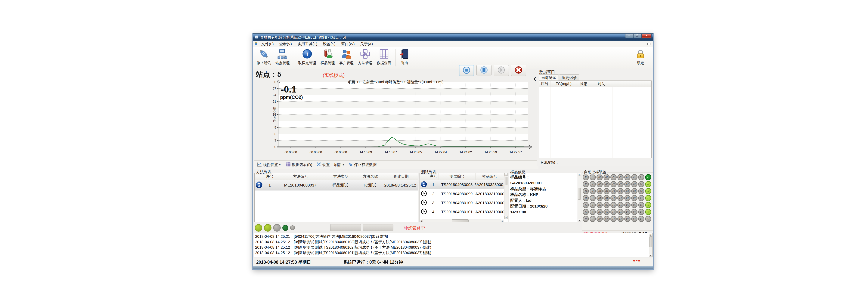  What do you see at coordinates (644, 45) in the screenshot?
I see `mdi-minimize-icon` at bounding box center [644, 45].